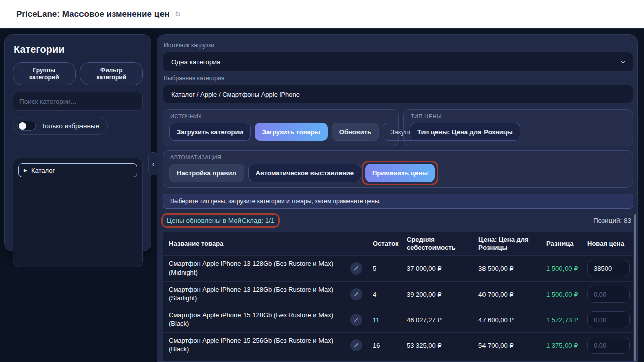 This screenshot has width=644, height=362. What do you see at coordinates (206, 173) in the screenshot?
I see `rules-settings-button: Настройка правил` at bounding box center [206, 173].